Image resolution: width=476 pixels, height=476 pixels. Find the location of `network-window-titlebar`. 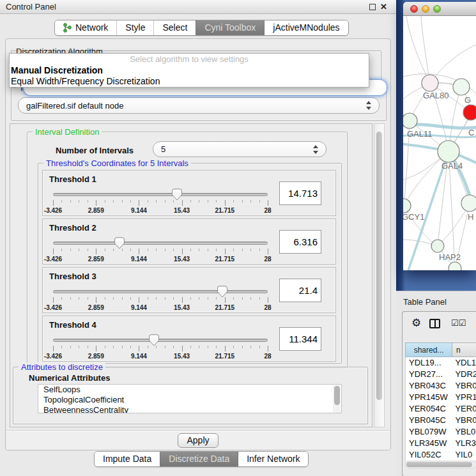

network-window-titlebar is located at coordinates (440, 9).